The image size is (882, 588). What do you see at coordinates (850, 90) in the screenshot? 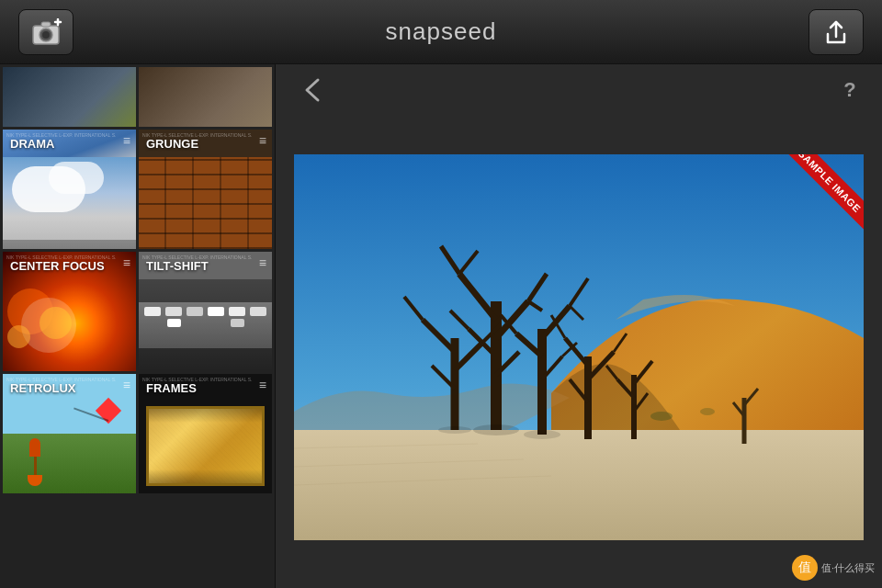
I see `help-button: ?` at bounding box center [850, 90].